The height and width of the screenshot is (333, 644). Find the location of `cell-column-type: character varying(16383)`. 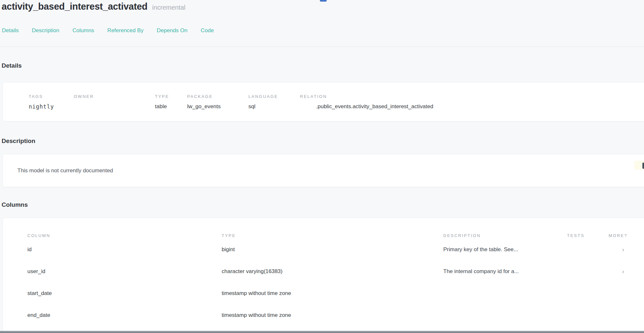

cell-column-type: character varying(16383) is located at coordinates (332, 271).